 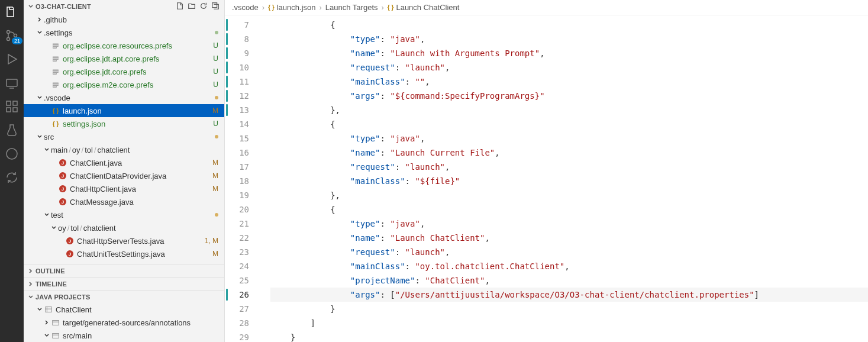 I want to click on code-line: "name": "Launch ChatClient",, so click(x=569, y=238).